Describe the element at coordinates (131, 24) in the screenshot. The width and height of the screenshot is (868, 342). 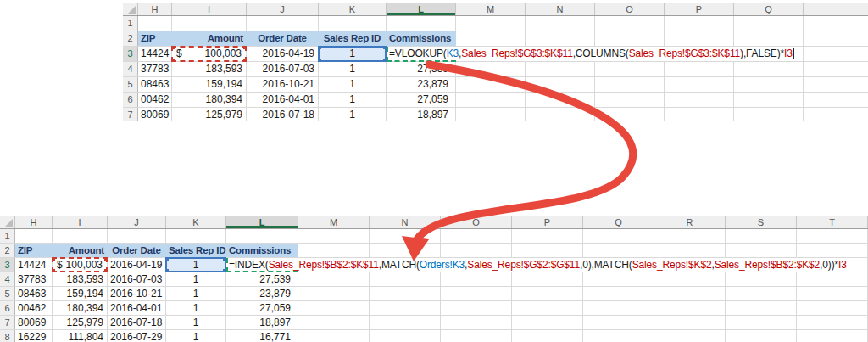
I see `row-header-1: 1` at that location.